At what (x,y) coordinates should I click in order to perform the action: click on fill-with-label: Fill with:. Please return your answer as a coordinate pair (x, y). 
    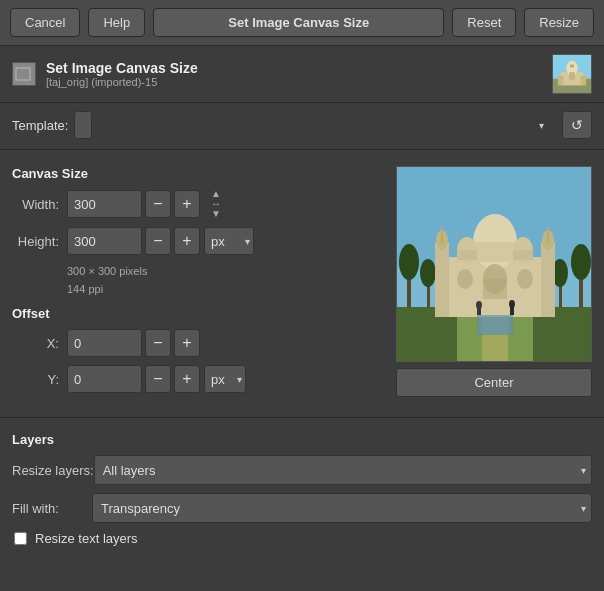
    Looking at the image, I should click on (52, 508).